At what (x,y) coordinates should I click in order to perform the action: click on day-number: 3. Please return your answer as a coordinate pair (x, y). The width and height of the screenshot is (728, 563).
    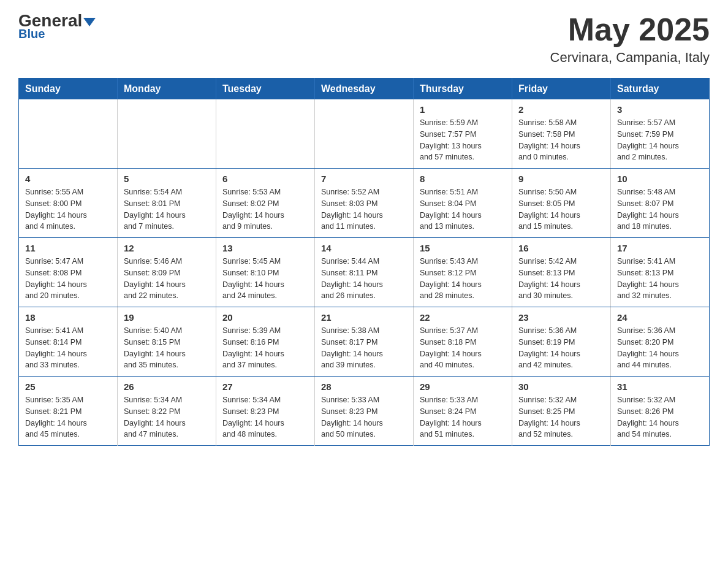
    Looking at the image, I should click on (660, 109).